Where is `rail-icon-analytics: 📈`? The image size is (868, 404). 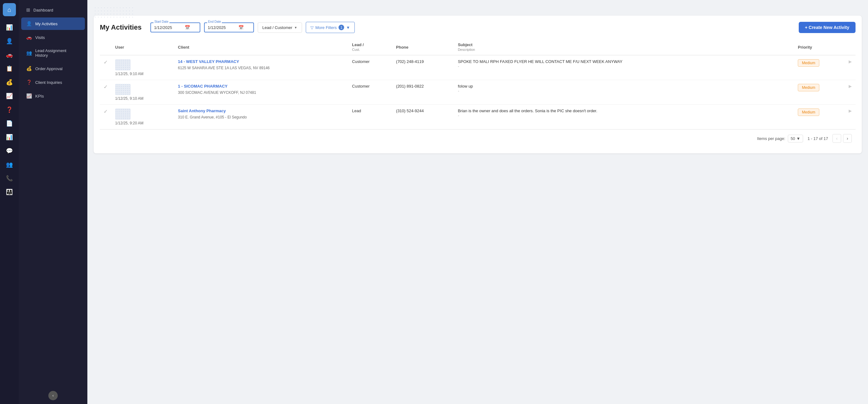 rail-icon-analytics: 📈 is located at coordinates (9, 96).